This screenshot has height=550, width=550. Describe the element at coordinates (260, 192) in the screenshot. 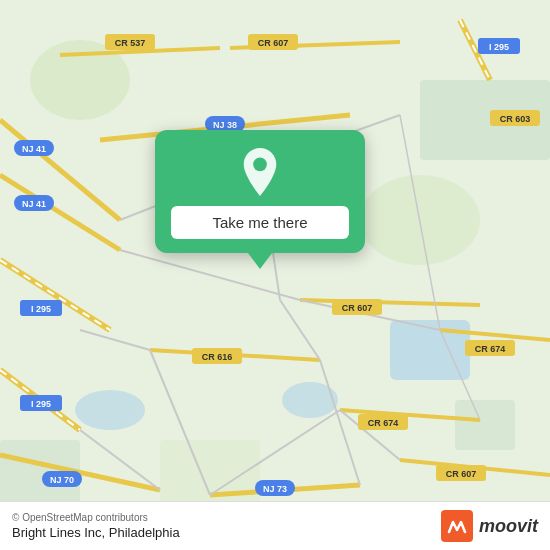

I see `popup-card: Take me there` at that location.